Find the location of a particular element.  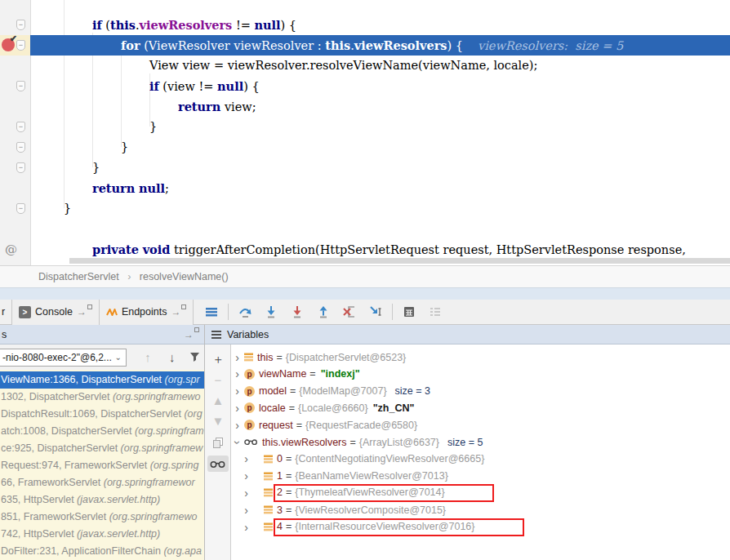

layout-disabled-icon is located at coordinates (435, 312).